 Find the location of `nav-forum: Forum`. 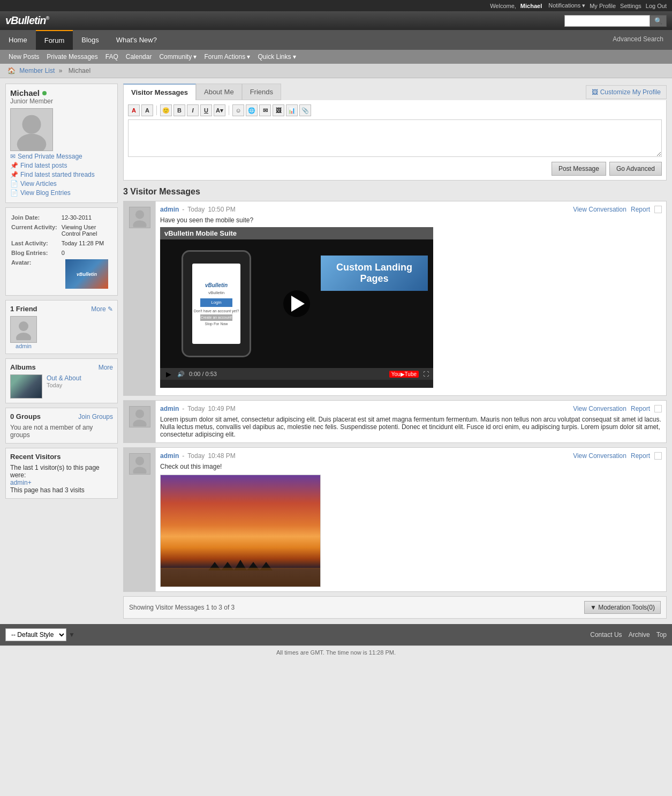

nav-forum: Forum is located at coordinates (55, 40).